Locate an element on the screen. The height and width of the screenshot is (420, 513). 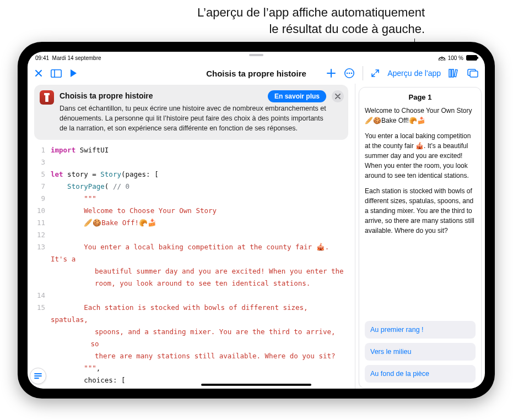
line-number: 3 is located at coordinates (42, 162).